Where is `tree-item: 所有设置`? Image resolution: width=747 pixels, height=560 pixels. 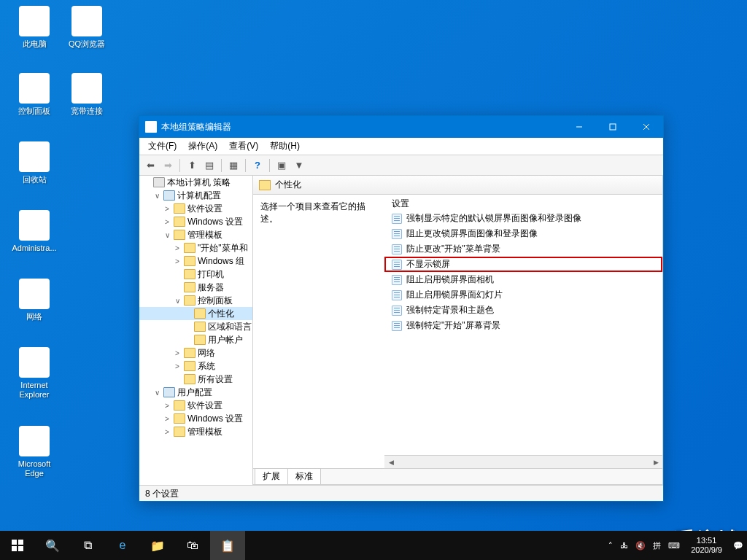 tree-item: 所有设置 is located at coordinates (196, 379).